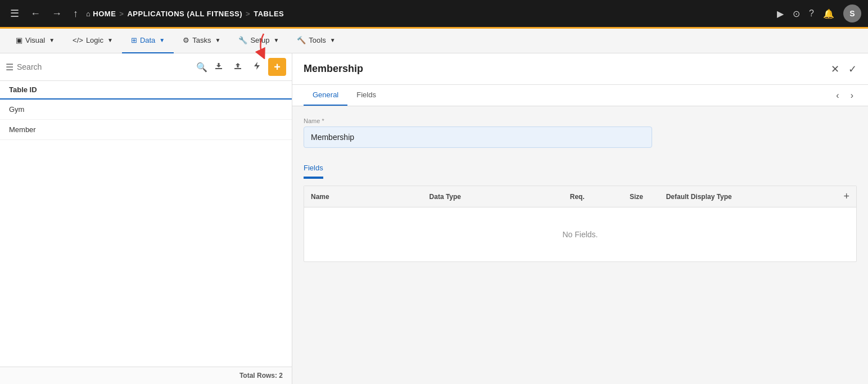  Describe the element at coordinates (110, 40) in the screenshot. I see `logic-caret: ▼` at that location.